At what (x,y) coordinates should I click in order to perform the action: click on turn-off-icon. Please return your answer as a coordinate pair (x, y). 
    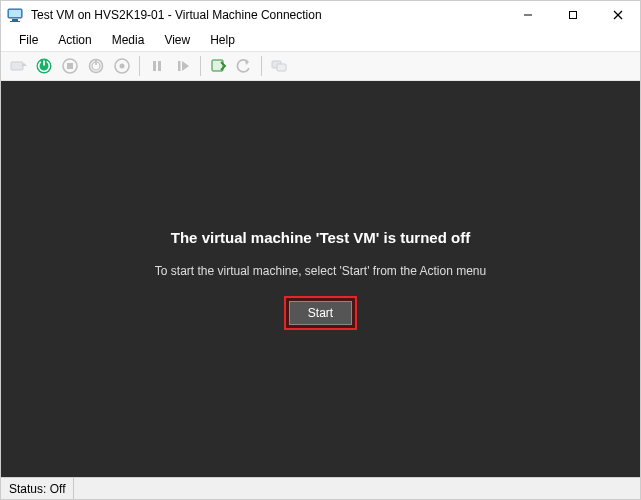
    Looking at the image, I should click on (70, 66).